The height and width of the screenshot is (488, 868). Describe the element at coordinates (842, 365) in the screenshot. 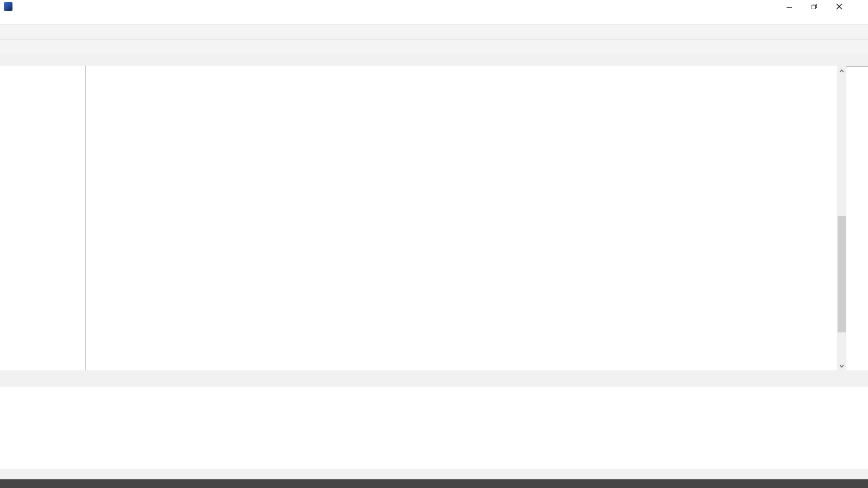

I see `scroll-down-button` at that location.